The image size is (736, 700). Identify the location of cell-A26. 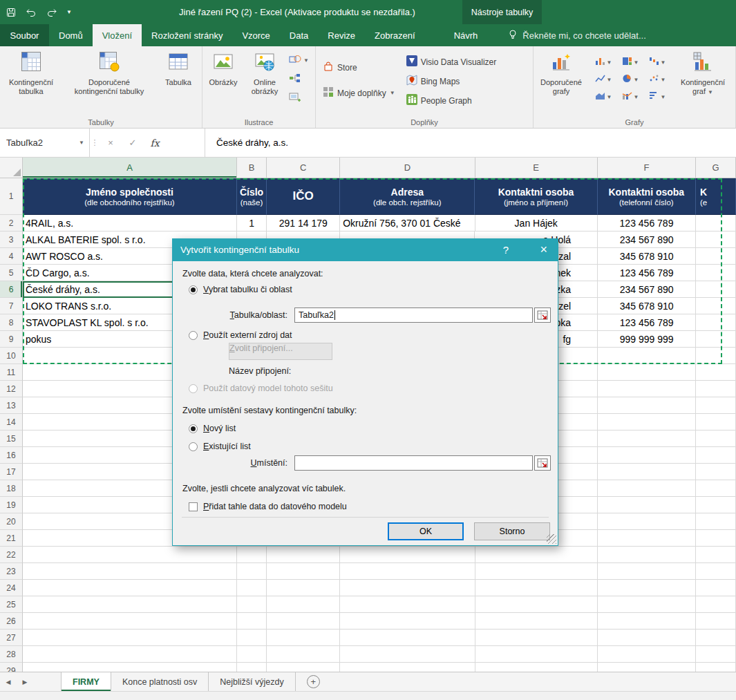
(130, 621).